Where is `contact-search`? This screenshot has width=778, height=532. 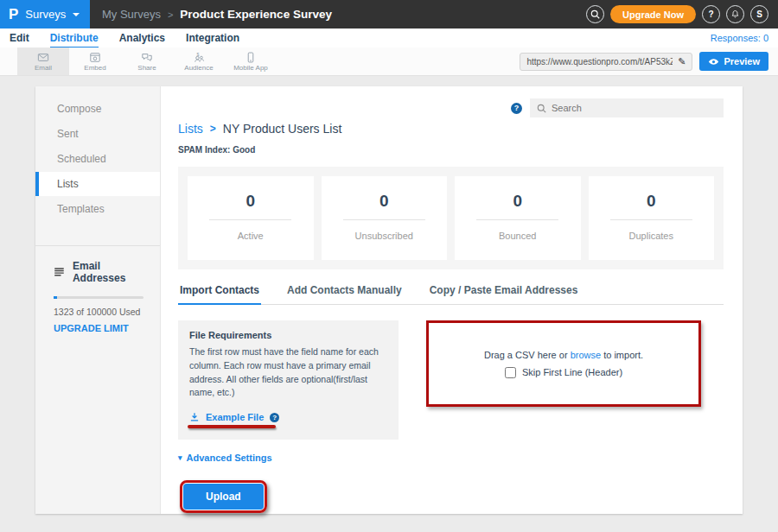
contact-search is located at coordinates (627, 108).